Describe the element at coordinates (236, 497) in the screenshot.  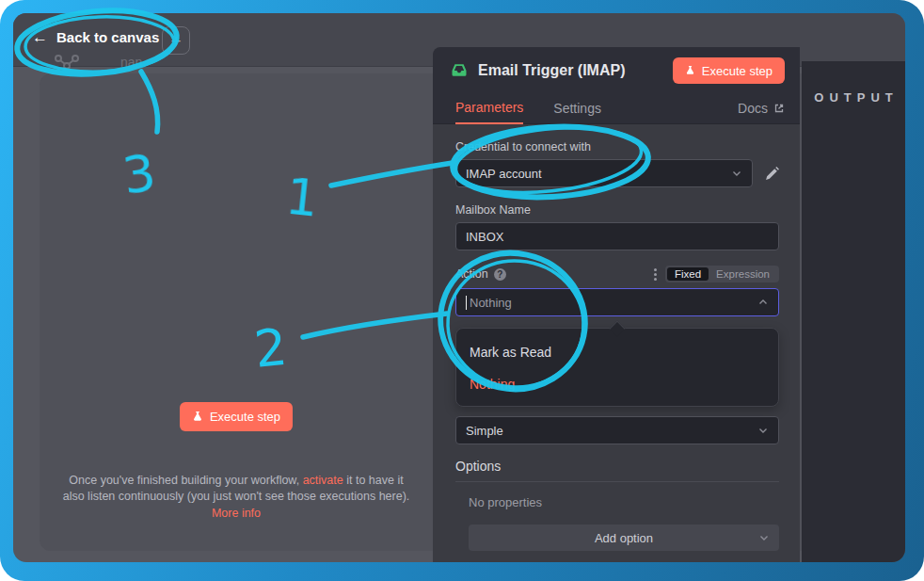
I see `workflow-footer-hint: Once you've finished building your workf…` at that location.